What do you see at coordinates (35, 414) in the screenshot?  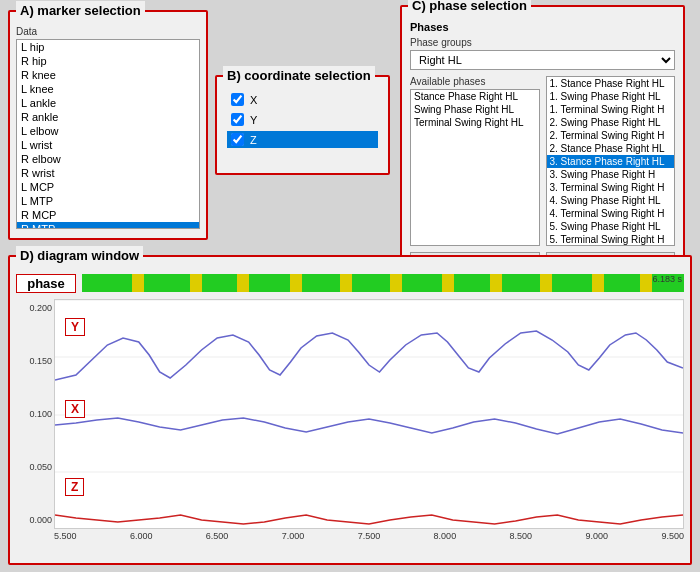 I see `y-axis: 0.200 0.150 0.100 0.050 0.000` at bounding box center [35, 414].